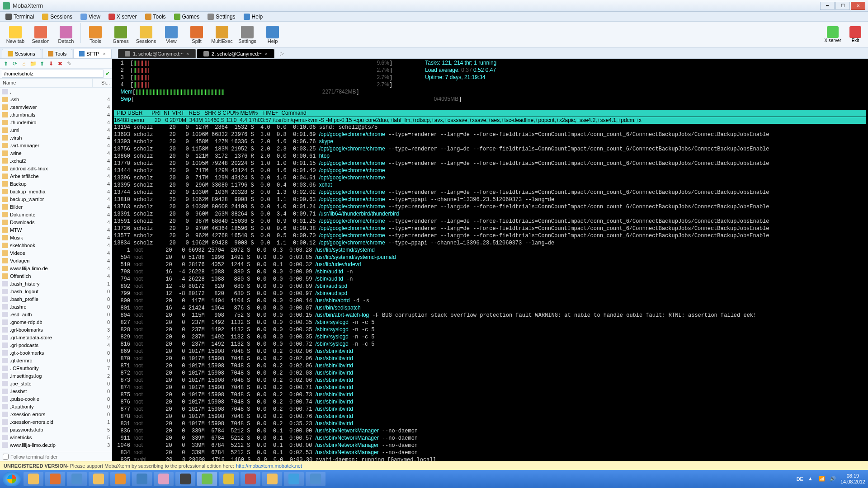 Image resolution: width=868 pixels, height=488 pixels. What do you see at coordinates (56, 183) in the screenshot?
I see `file-row: Backup4` at bounding box center [56, 183].